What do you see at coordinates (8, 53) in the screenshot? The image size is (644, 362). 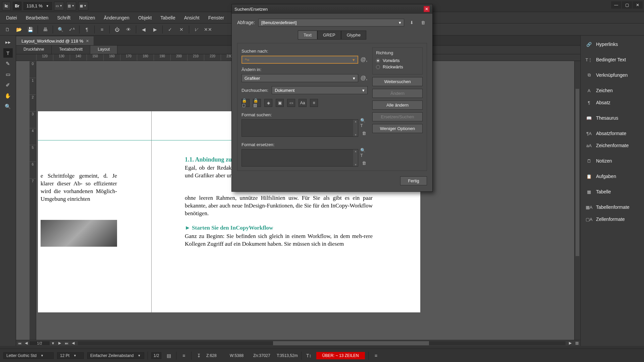 I see `type-tool: T` at bounding box center [8, 53].